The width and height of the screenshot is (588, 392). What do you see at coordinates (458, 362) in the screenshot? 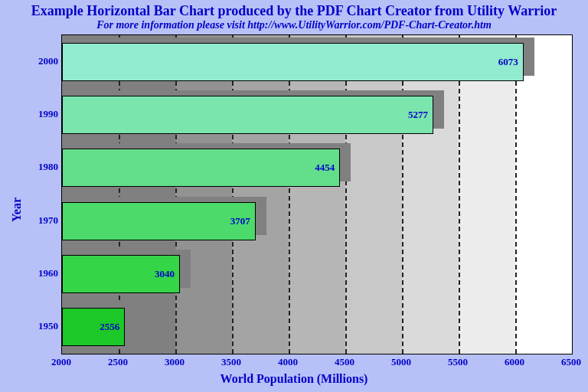
I see `x-tick-label: 5500` at bounding box center [458, 362].